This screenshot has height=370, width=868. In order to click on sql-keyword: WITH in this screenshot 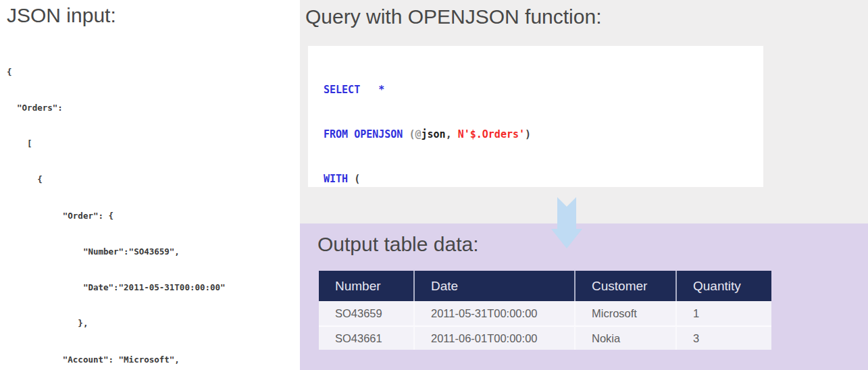, I will do `click(339, 179)`.